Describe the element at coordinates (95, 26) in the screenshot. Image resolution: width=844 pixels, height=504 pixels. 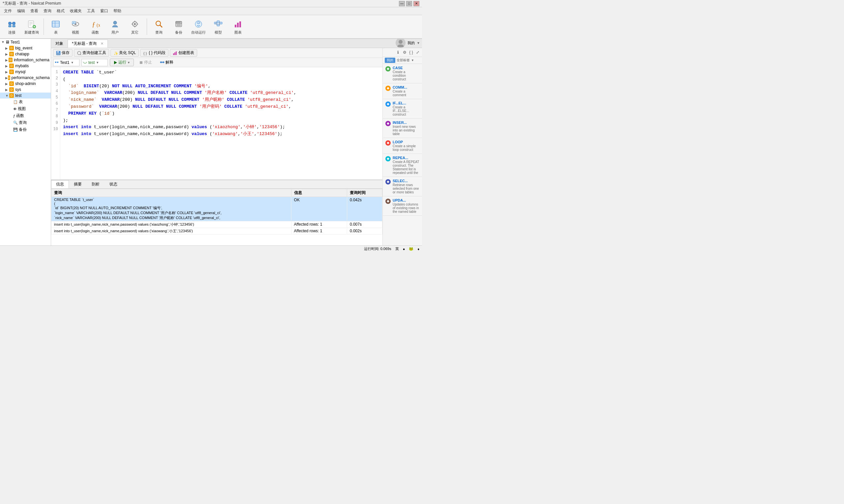
I see `function-button: ƒ(x) 函数` at that location.